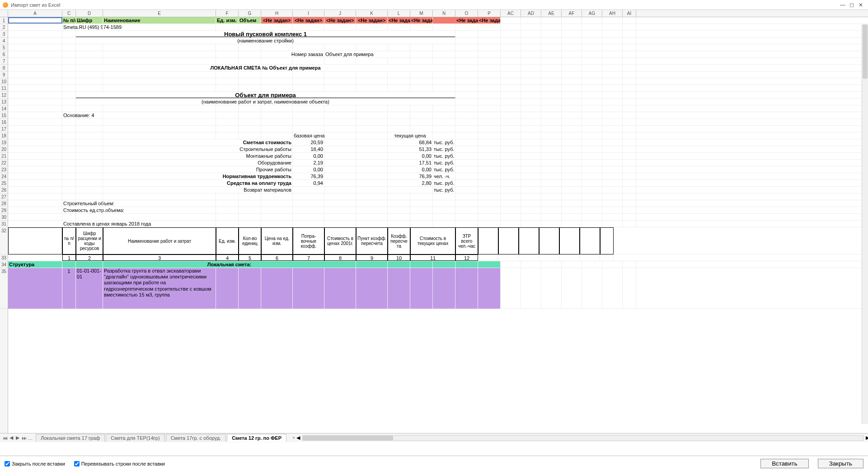 This screenshot has width=868, height=471. I want to click on cell: 76,39, so click(309, 176).